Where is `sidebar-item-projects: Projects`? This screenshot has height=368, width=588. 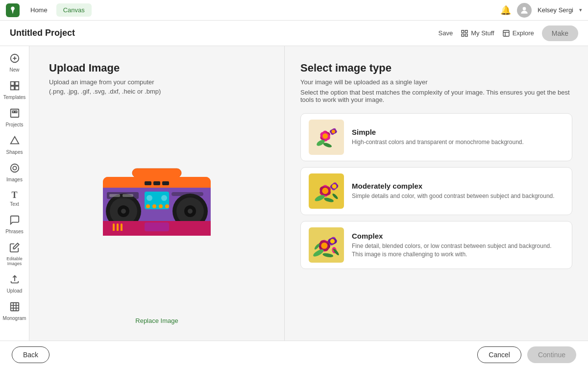
sidebar-item-projects: Projects is located at coordinates (15, 118).